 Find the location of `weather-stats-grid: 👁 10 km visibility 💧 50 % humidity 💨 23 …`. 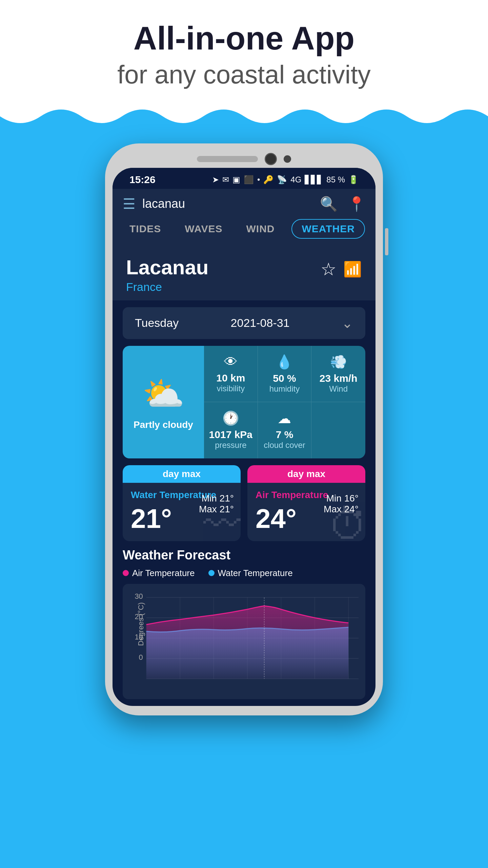

weather-stats-grid: 👁 10 km visibility 💧 50 % humidity 💨 23 … is located at coordinates (285, 402).